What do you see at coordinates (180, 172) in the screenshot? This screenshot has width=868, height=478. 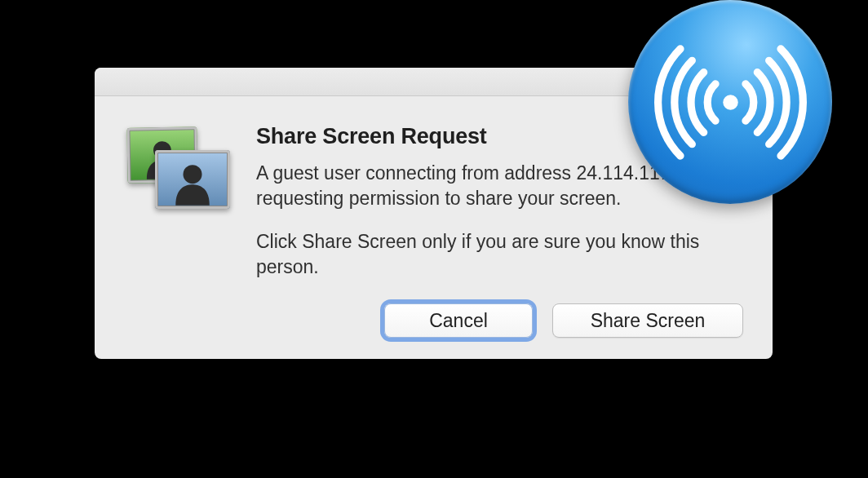 I see `screen-sharing-icon` at bounding box center [180, 172].